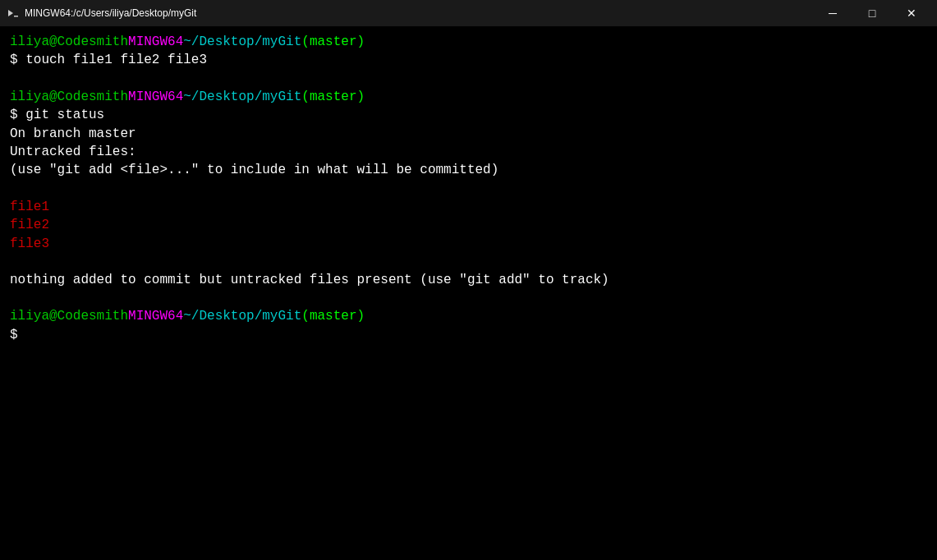 The width and height of the screenshot is (937, 560). What do you see at coordinates (156, 316) in the screenshot?
I see `prompt-mingw-3: MINGW64` at bounding box center [156, 316].